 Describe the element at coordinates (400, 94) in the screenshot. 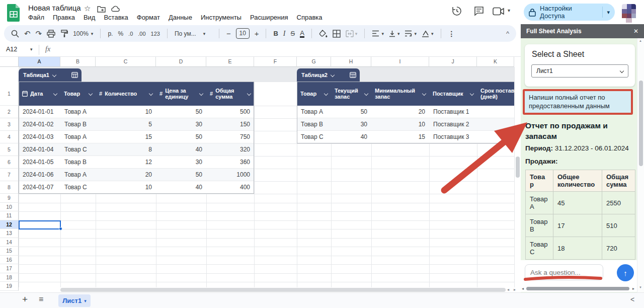

I see `table2-header-min-stock: Минимальный запас` at that location.